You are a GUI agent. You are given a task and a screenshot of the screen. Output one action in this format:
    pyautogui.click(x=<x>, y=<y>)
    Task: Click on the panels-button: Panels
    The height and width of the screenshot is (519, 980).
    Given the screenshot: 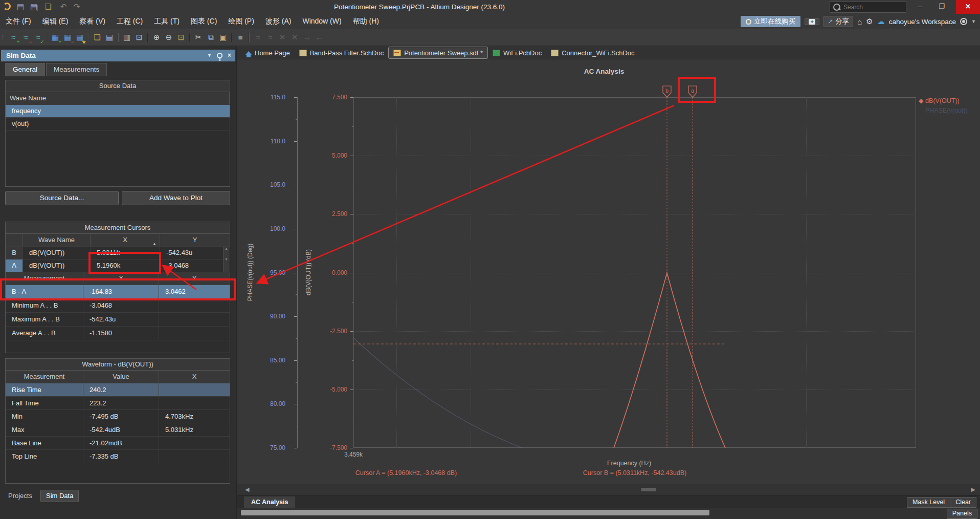 What is the action you would take?
    pyautogui.click(x=962, y=514)
    